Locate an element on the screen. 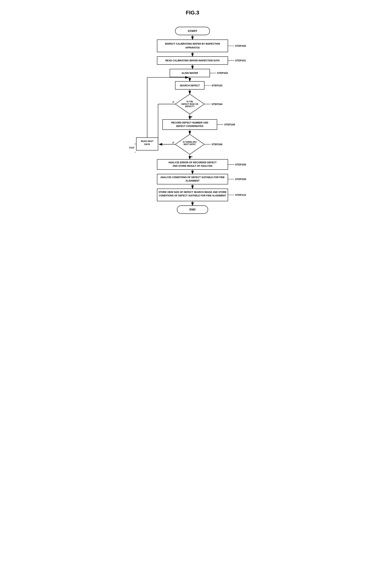  step106-line1: IS THERE ANY is located at coordinates (190, 142).